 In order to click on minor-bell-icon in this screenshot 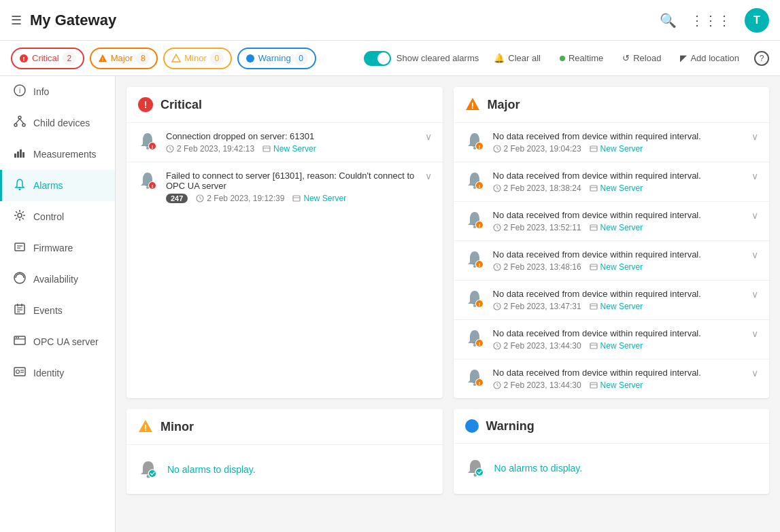, I will do `click(148, 469)`.